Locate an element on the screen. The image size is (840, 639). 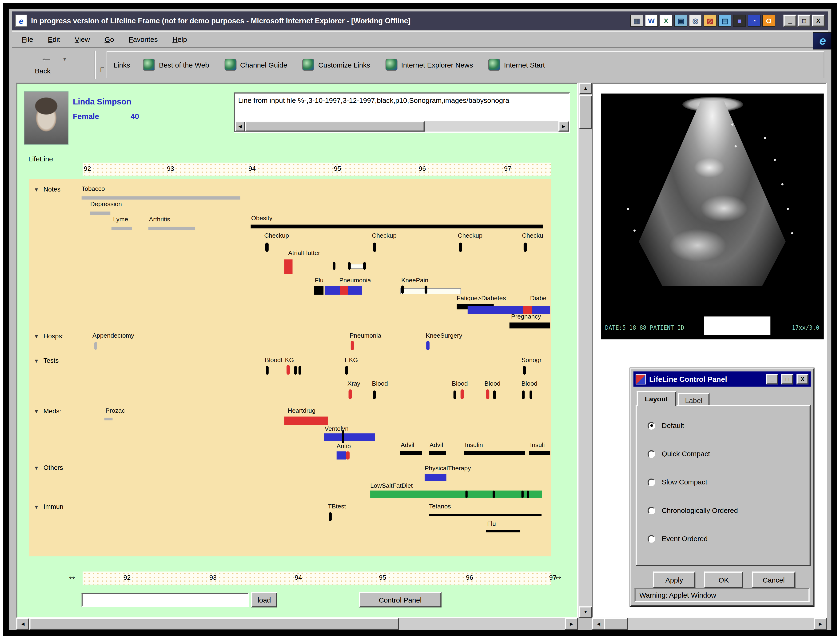
horizontal-scrollbar-left-frame: ◀ ▶ is located at coordinates (297, 624).